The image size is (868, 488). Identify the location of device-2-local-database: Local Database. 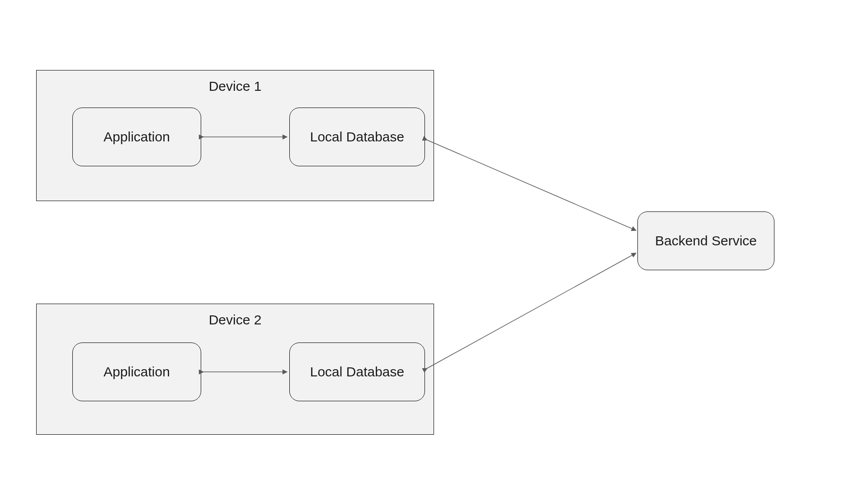
(357, 372).